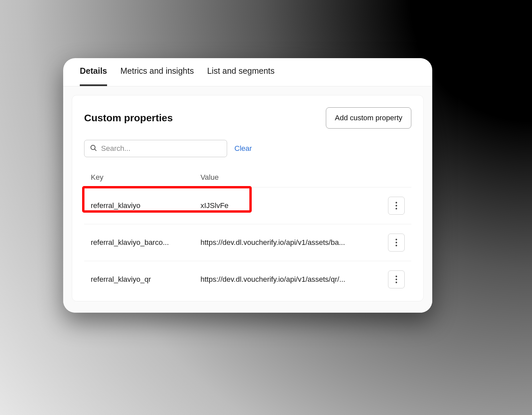  Describe the element at coordinates (248, 279) in the screenshot. I see `table-row: referral_klaviyo_qr https://dev.dl.vouch…` at that location.